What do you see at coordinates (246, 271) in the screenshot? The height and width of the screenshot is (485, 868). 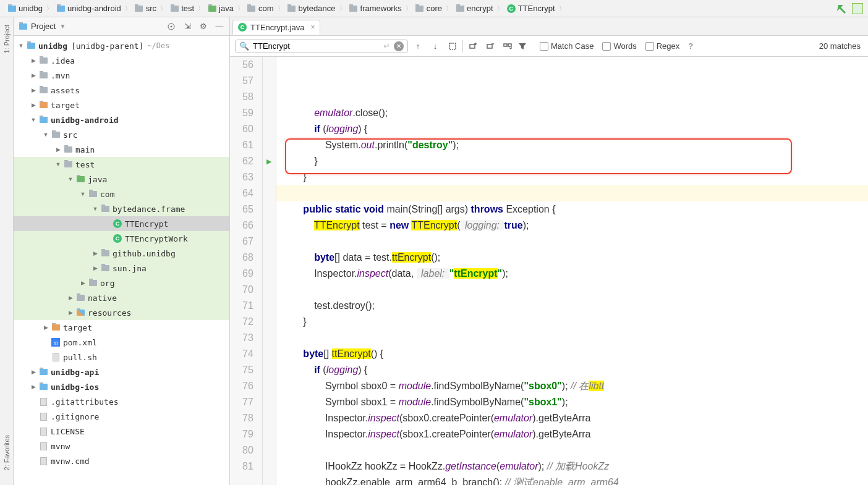 I see `line-gutter: 5657585960616263646566676869707172737475…` at bounding box center [246, 271].